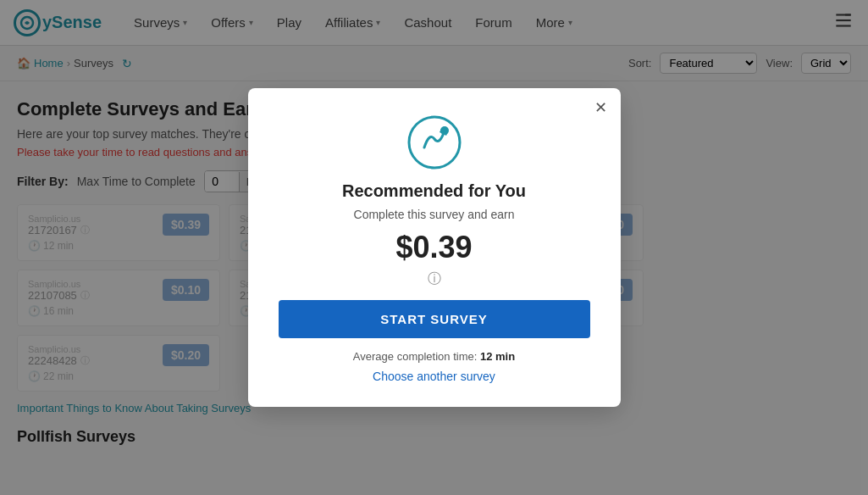  Describe the element at coordinates (498, 356) in the screenshot. I see `modal-completion-time: 12 min` at that location.